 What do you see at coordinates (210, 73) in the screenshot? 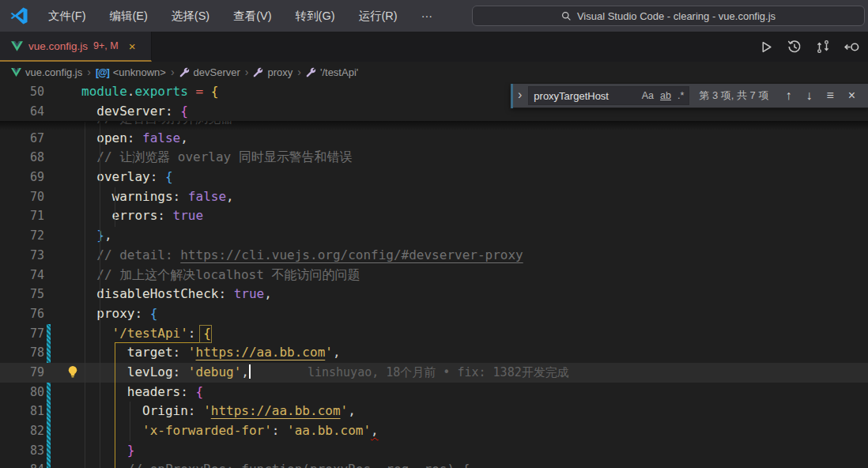
I see `breadcrumb-item: devServer` at bounding box center [210, 73].